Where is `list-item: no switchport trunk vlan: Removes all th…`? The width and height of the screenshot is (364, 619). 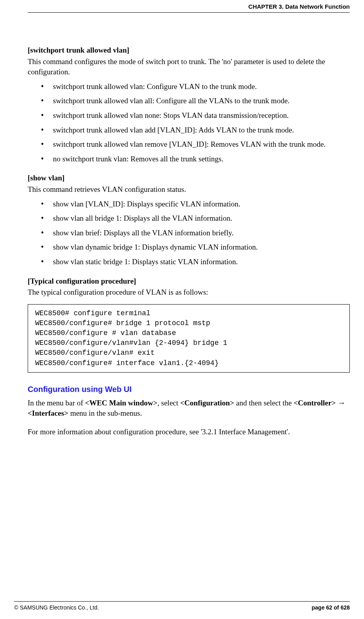 list-item: no switchport trunk vlan: Removes all th… is located at coordinates (195, 159).